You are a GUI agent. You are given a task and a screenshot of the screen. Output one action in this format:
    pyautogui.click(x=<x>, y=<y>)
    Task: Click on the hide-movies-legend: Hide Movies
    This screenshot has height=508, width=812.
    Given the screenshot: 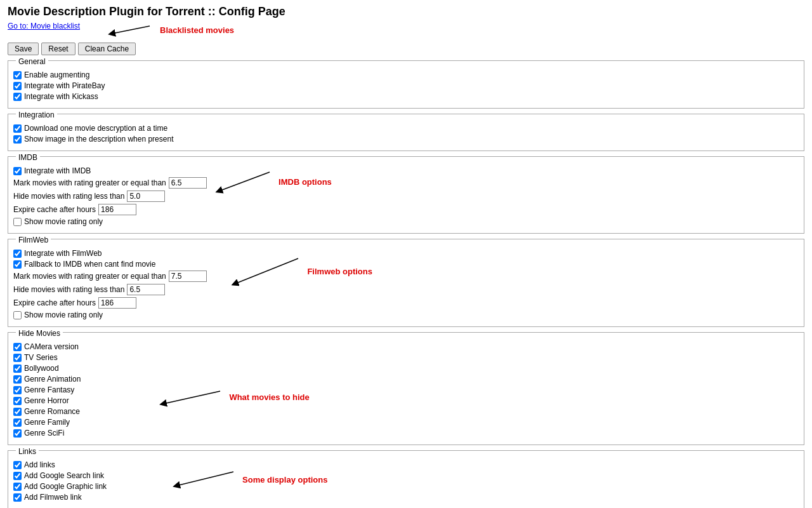 What is the action you would take?
    pyautogui.click(x=39, y=333)
    